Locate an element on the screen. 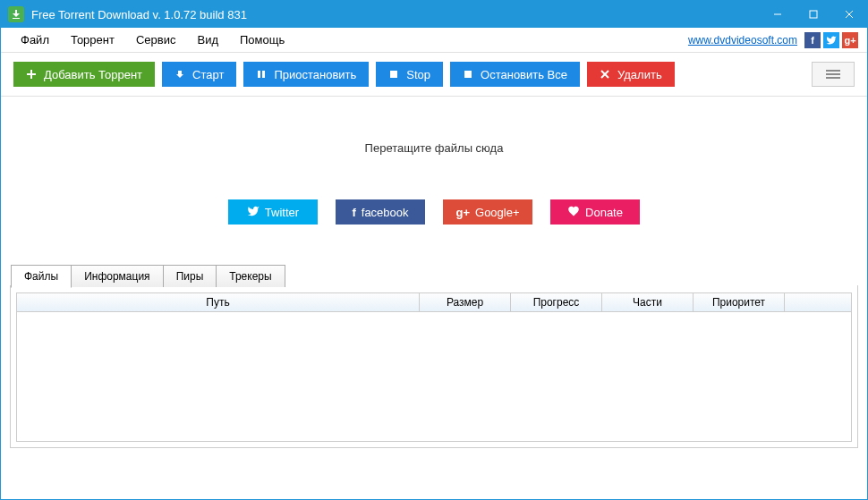 The height and width of the screenshot is (500, 868). tabs: Файлы Информация Пиры Трекеры is located at coordinates (434, 275).